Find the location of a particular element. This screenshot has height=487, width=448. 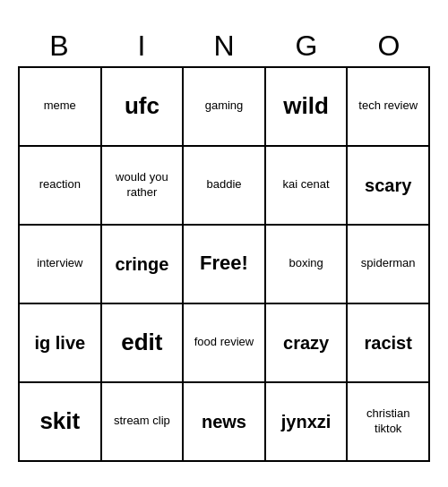

cell-text: spiderman is located at coordinates (389, 263).